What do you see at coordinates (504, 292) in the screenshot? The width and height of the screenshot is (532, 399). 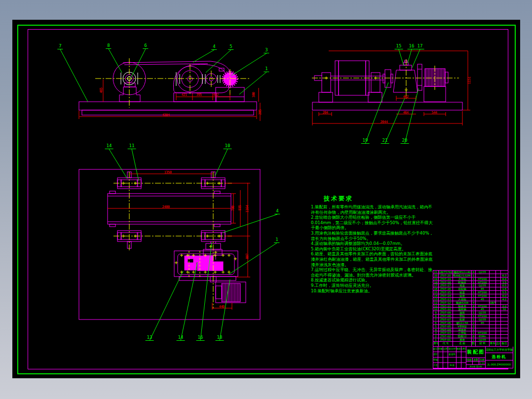 I see `parts-list-cell: 5.5` at bounding box center [504, 292].